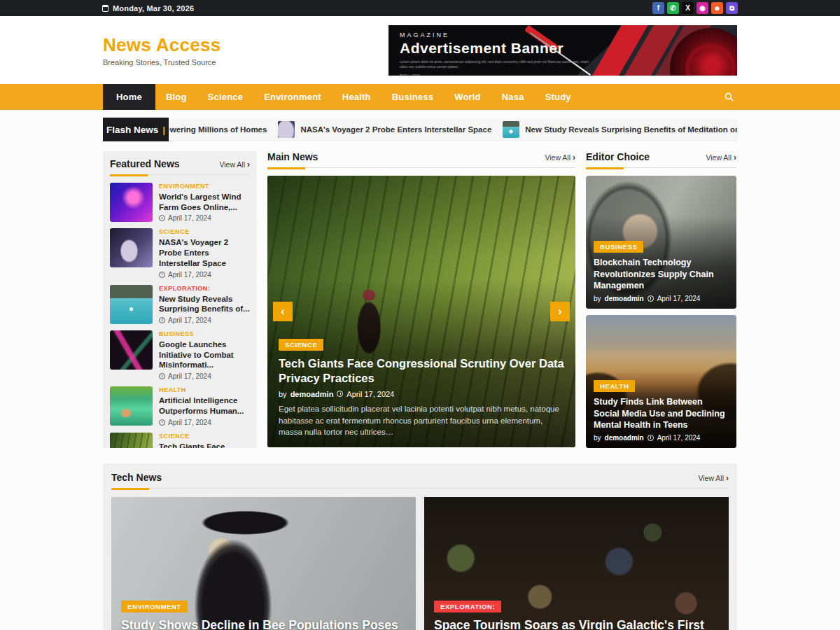 Image resolution: width=840 pixels, height=630 pixels. Describe the element at coordinates (180, 315) in the screenshot. I see `featured-list: ENVIRONMENT World's Largest Wind Farm Go…` at that location.